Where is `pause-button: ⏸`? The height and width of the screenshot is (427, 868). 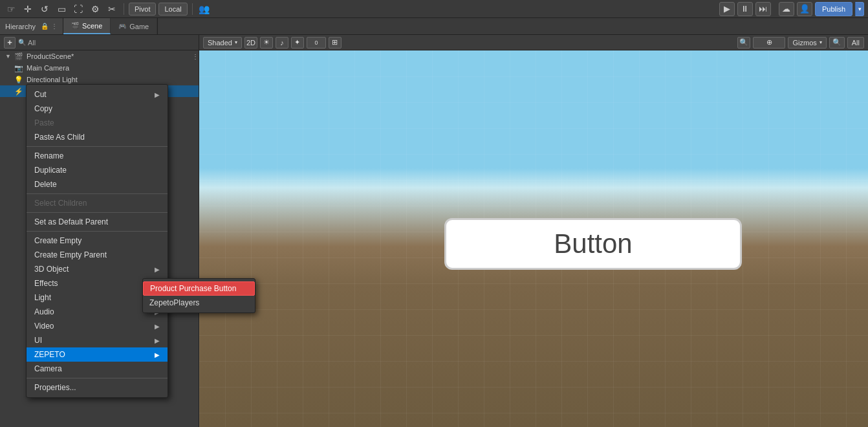 pause-button: ⏸ is located at coordinates (745, 9).